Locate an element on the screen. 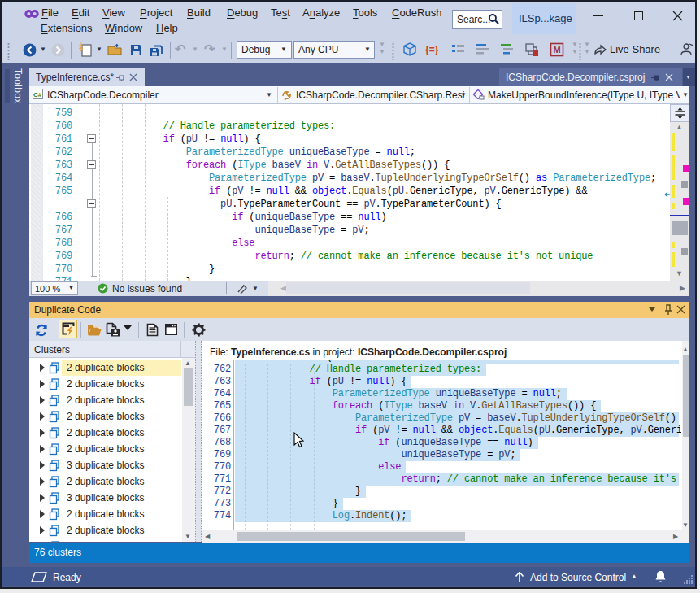 Image resolution: width=700 pixels, height=593 pixels. svg-text: M is located at coordinates (556, 50).